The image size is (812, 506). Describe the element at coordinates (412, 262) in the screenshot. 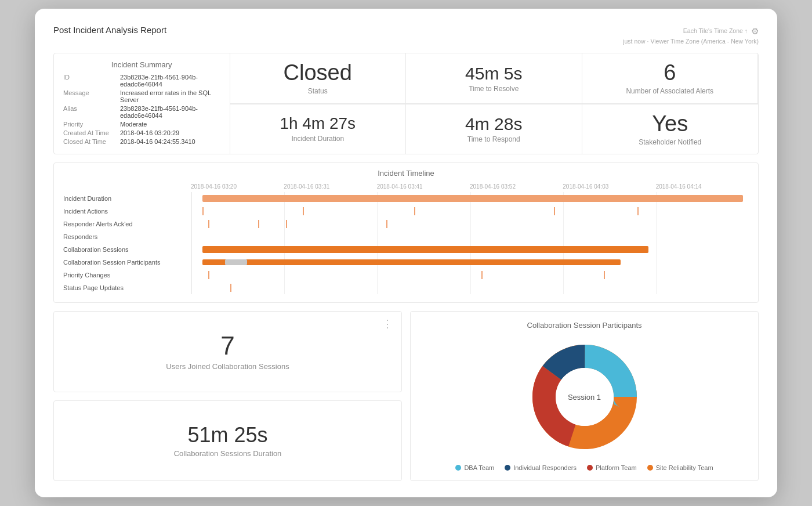

I see `bar-collab-part` at that location.